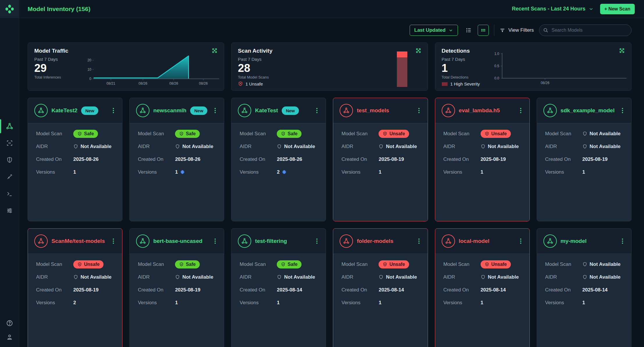 Image resolution: width=644 pixels, height=347 pixels. What do you see at coordinates (445, 84) in the screenshot?
I see `severity-bars-icon` at bounding box center [445, 84].